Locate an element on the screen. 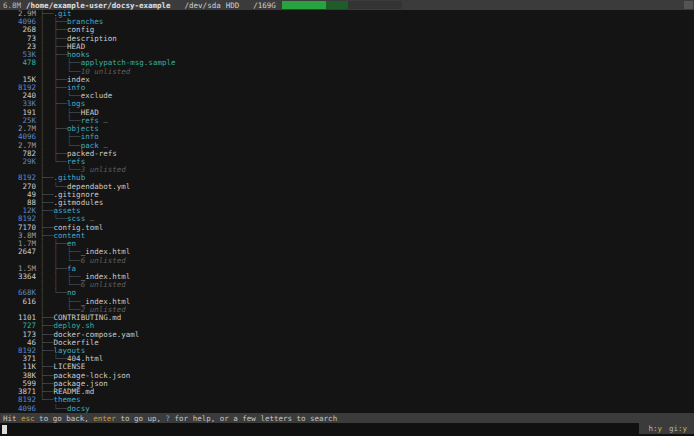 This screenshot has height=436, width=694. hint-text: Hit is located at coordinates (12, 418).